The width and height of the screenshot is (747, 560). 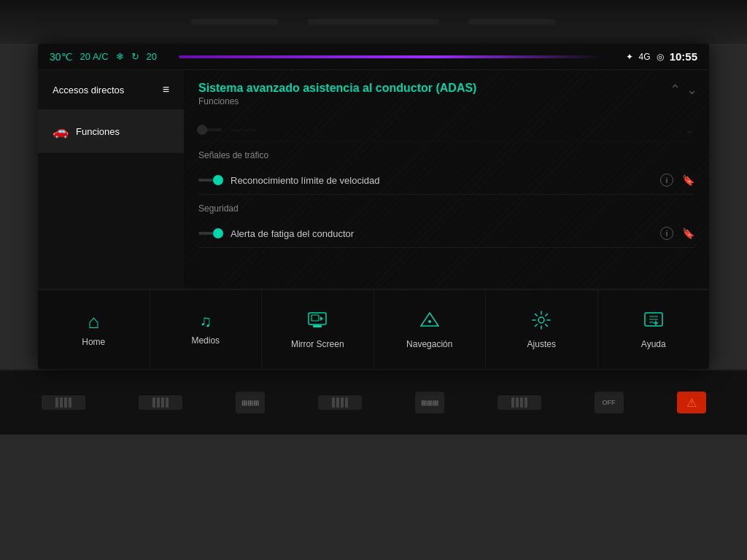 What do you see at coordinates (430, 402) in the screenshot?
I see `rear-defroster-button: ⊞⊞⊞` at bounding box center [430, 402].